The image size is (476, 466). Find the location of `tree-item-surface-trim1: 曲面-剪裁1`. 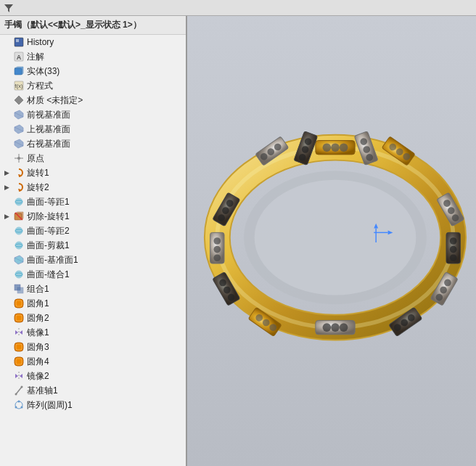

tree-item-surface-trim1: 曲面-剪裁1 is located at coordinates (93, 245).